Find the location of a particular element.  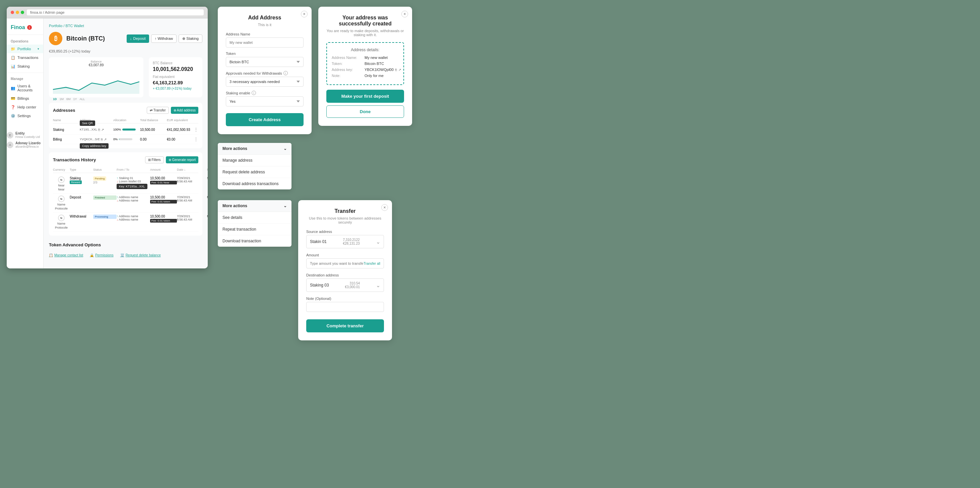

addresses-title: Addresses is located at coordinates (64, 110).